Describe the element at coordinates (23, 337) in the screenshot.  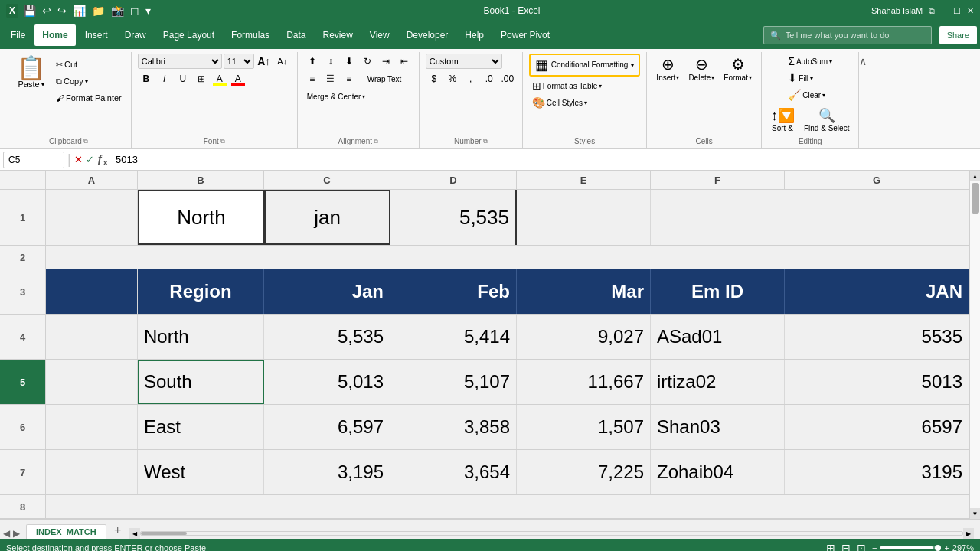
I see `row-header-4: 4` at that location.